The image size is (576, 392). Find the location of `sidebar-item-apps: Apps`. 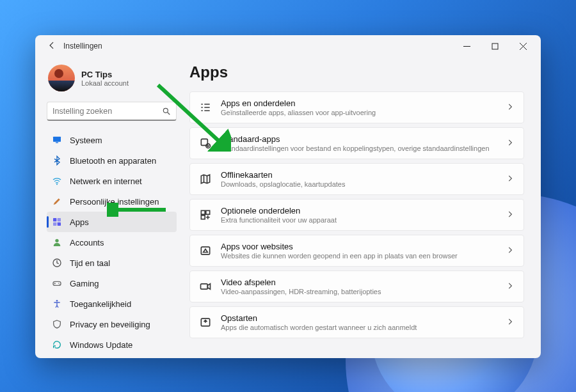

sidebar-item-apps: Apps is located at coordinates (111, 222).